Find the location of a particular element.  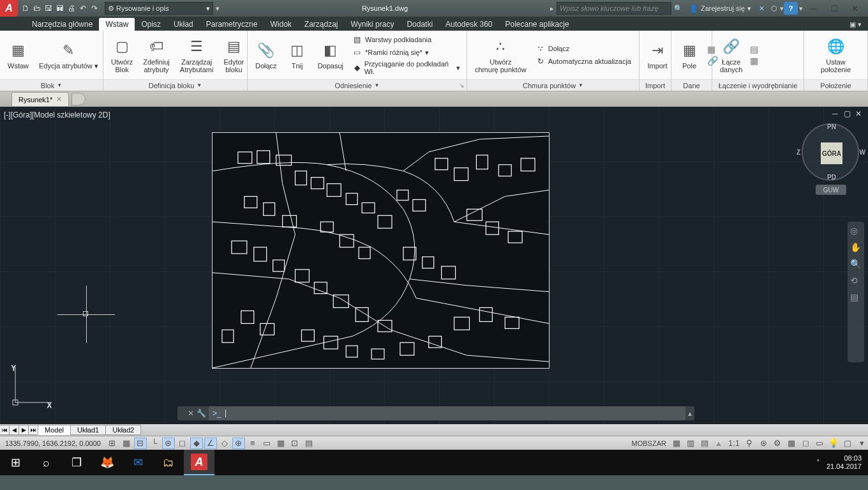

firefox-button: 🦊 is located at coordinates (107, 463).